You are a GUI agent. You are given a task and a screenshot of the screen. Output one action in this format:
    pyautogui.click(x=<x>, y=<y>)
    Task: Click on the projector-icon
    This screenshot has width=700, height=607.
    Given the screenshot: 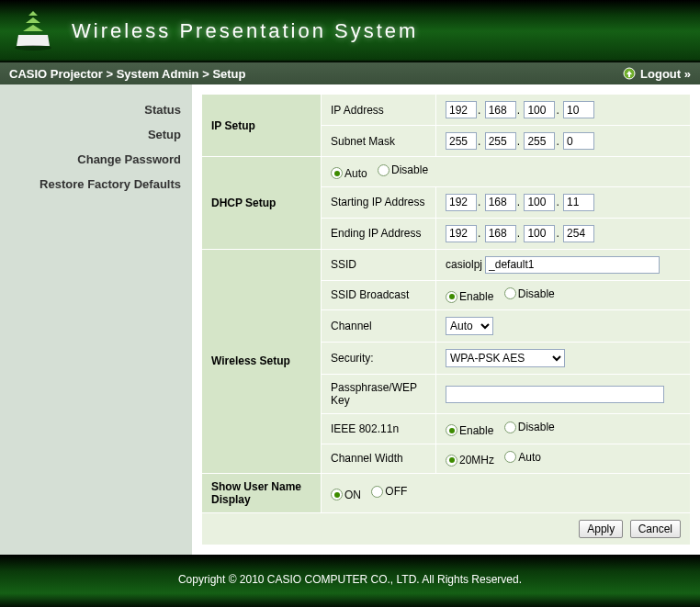 What is the action you would take?
    pyautogui.click(x=33, y=31)
    